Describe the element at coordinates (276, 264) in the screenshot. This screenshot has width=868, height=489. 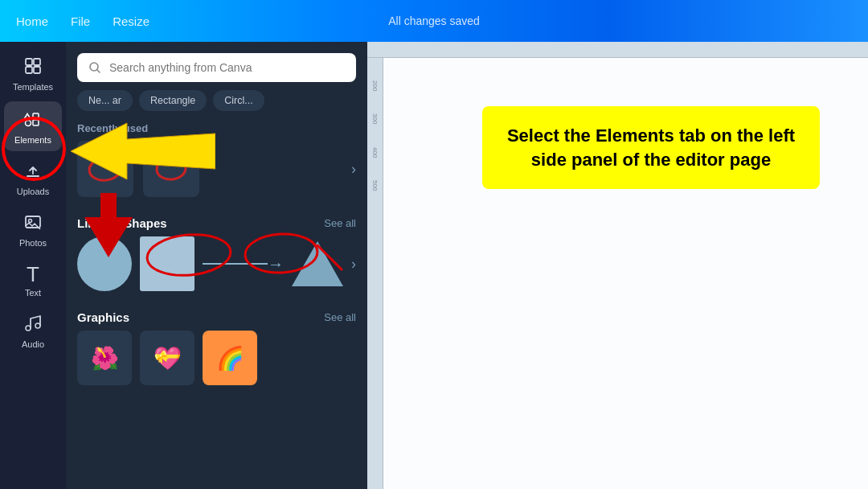
I see `arrow-head-icon: →` at that location.